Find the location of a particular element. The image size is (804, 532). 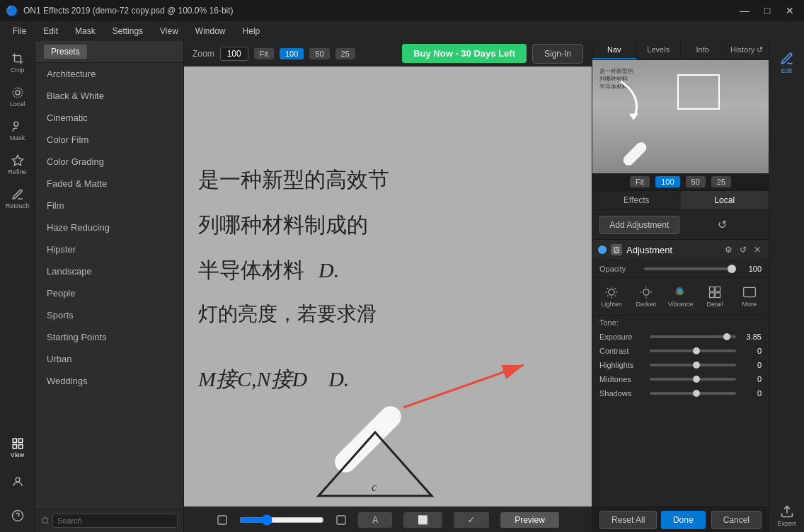

midtones-slider is located at coordinates (693, 379).